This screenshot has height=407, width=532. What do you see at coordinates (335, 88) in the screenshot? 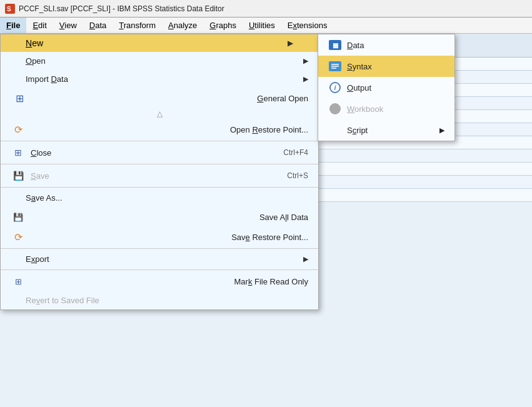
I see `output-icon` at bounding box center [335, 88].